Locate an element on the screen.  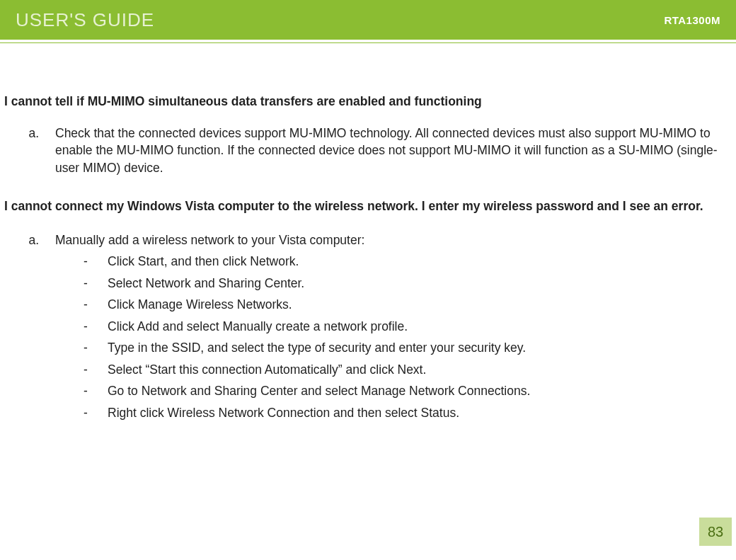
faq2-step: Click Manage Wireless Networks. is located at coordinates (406, 304).